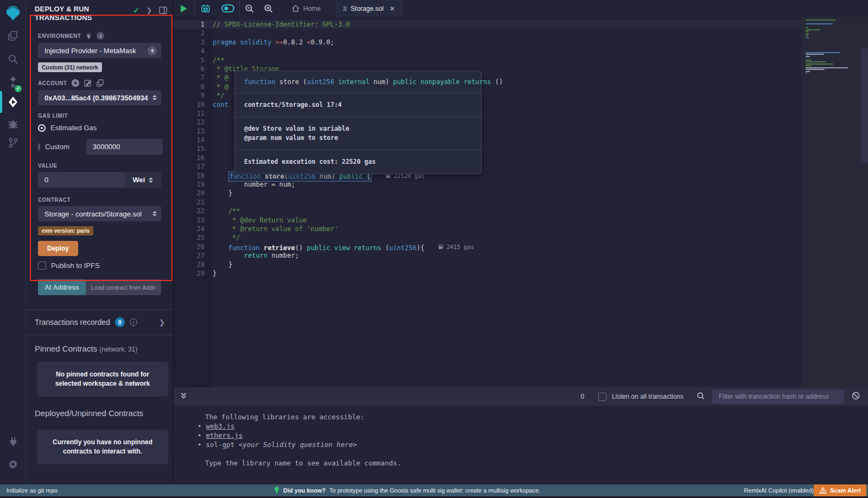  I want to click on line-number: 11, so click(193, 113).